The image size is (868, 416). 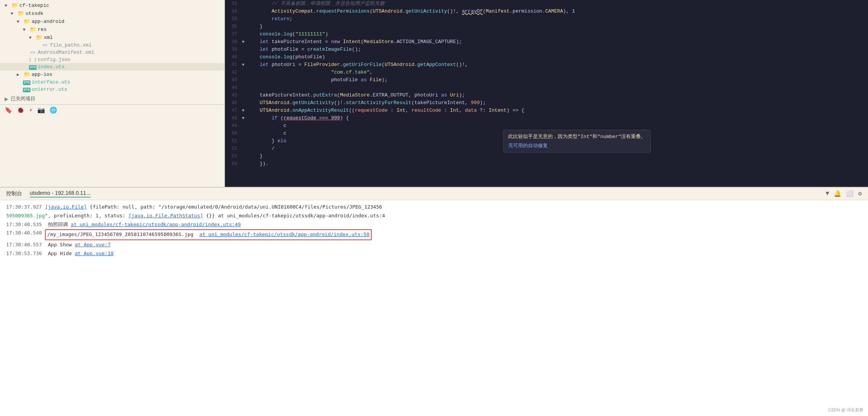 What do you see at coordinates (45, 45) in the screenshot?
I see `xml-icon-file-paths: <>` at bounding box center [45, 45].